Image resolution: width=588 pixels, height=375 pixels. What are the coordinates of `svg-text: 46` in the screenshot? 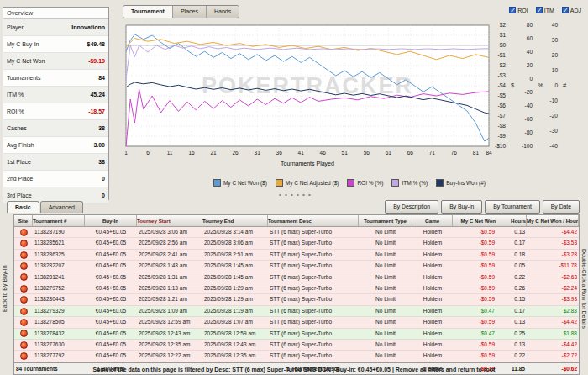 It's located at (323, 153).